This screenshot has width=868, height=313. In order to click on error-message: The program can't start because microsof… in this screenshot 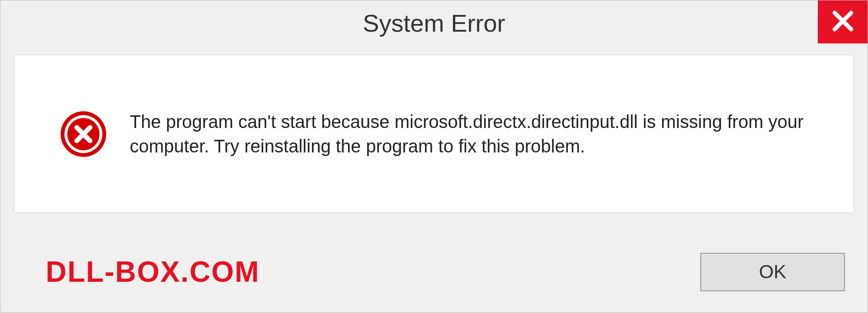, I will do `click(478, 134)`.